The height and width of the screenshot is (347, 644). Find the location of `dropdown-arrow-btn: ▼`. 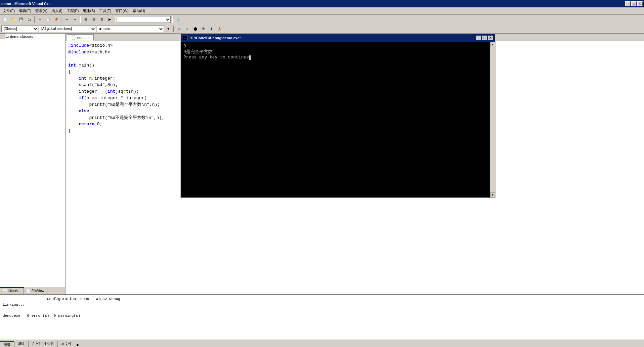

dropdown-arrow-btn: ▼ is located at coordinates (168, 29).